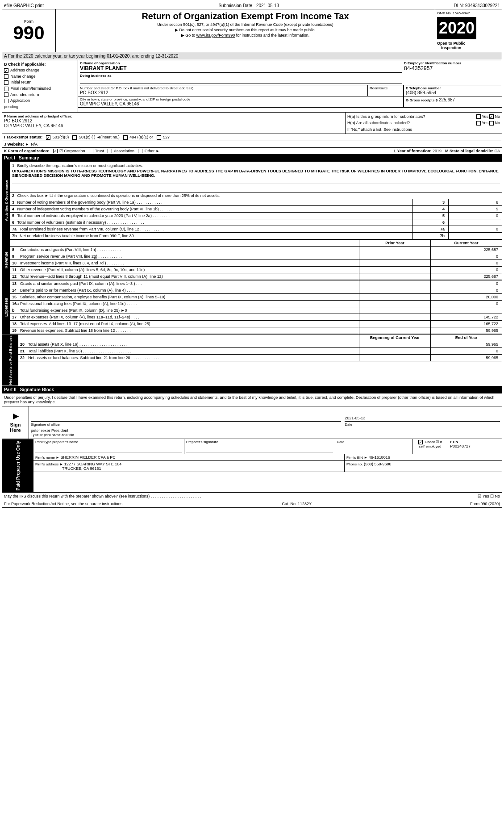 The width and height of the screenshot is (504, 816). I want to click on trust-checkbox, so click(91, 151).